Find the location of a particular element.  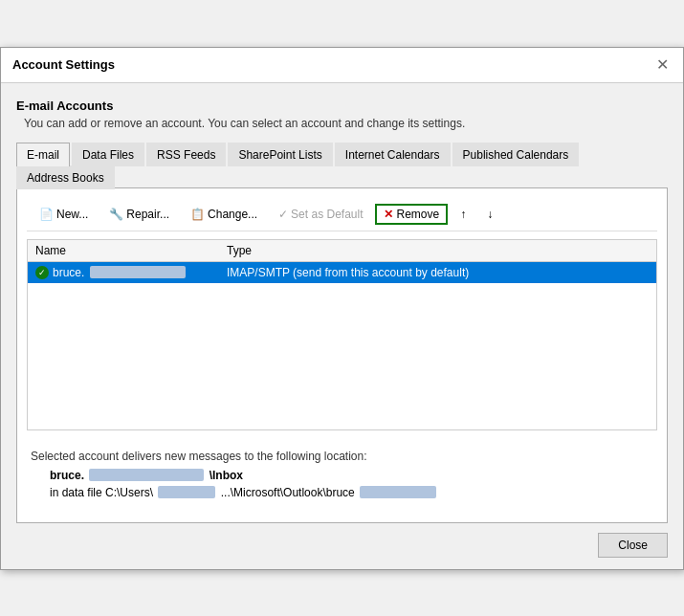

tab-sharepoint-lists: SharePoint Lists is located at coordinates (279, 155).